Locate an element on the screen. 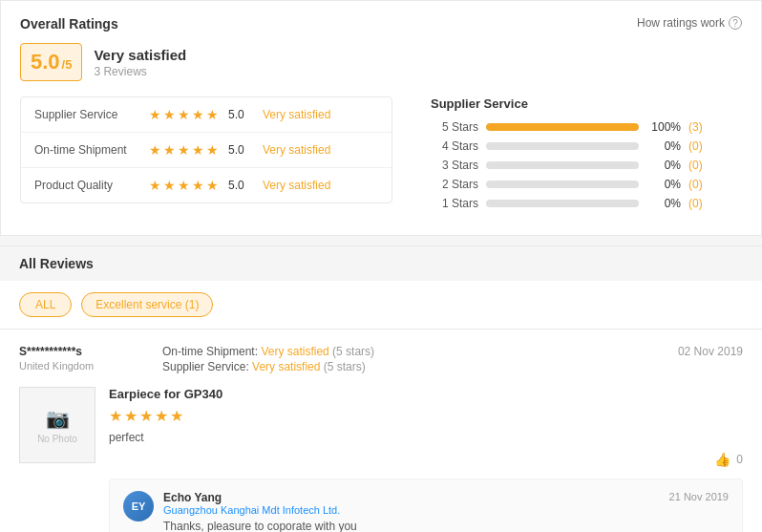  filter-excellent-tag: Excellent service (1) is located at coordinates (147, 305).